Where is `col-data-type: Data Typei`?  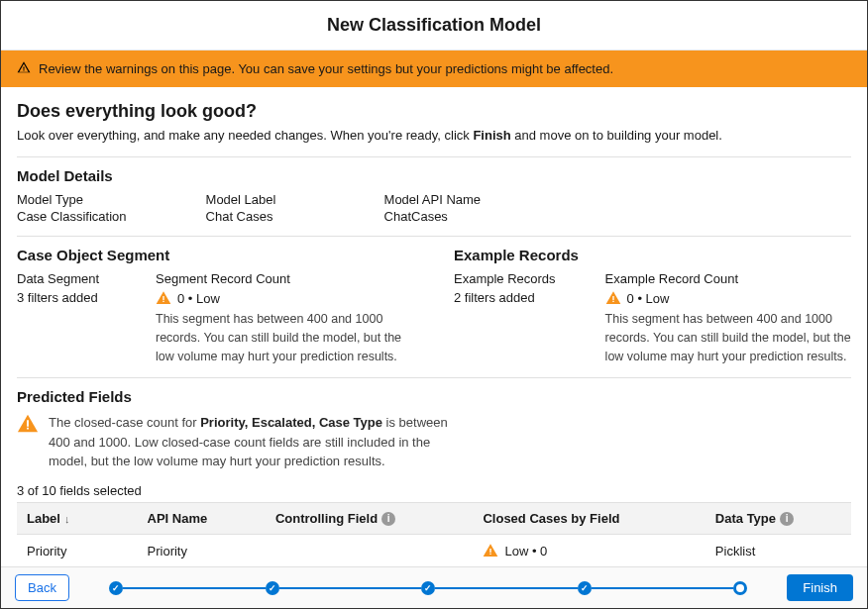
col-data-type: Data Typei is located at coordinates (779, 519).